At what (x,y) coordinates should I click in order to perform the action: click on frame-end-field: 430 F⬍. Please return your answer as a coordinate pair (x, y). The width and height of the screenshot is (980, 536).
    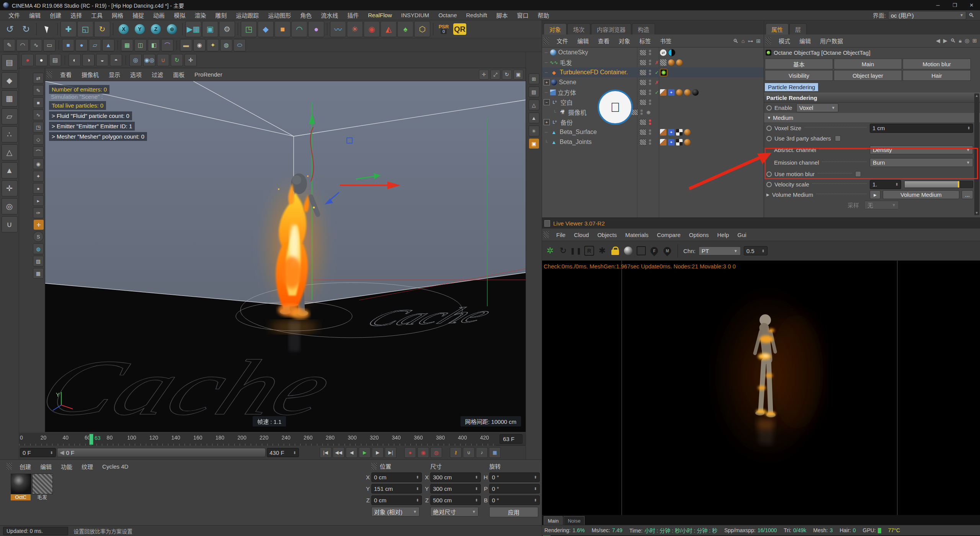
    Looking at the image, I should click on (283, 453).